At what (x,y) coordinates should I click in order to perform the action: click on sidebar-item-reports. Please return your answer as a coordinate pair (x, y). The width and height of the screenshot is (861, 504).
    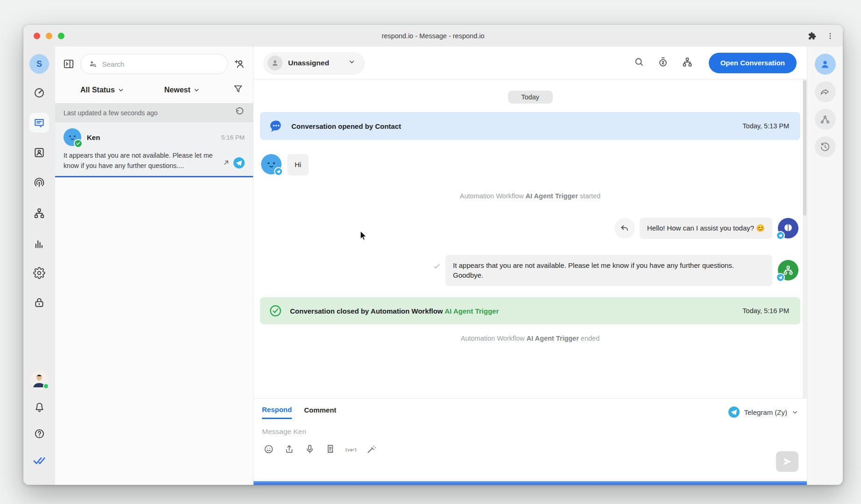
    Looking at the image, I should click on (39, 244).